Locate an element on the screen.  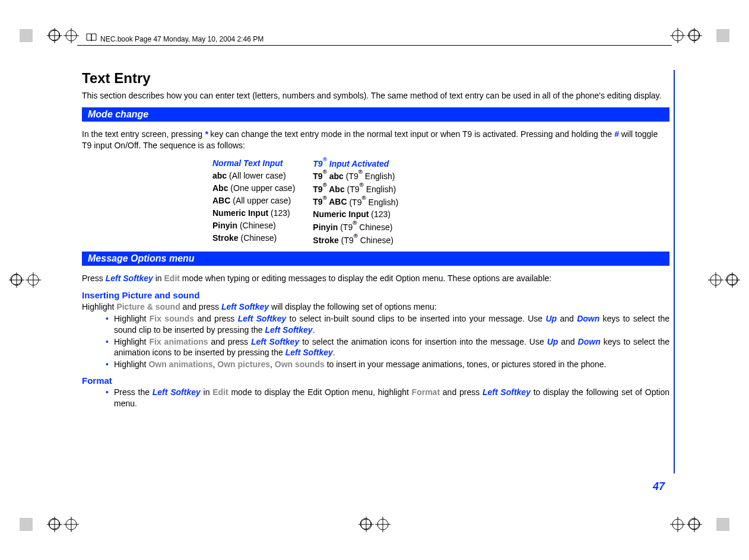
list-item: T9® ABC (T9® English) is located at coordinates (356, 202).